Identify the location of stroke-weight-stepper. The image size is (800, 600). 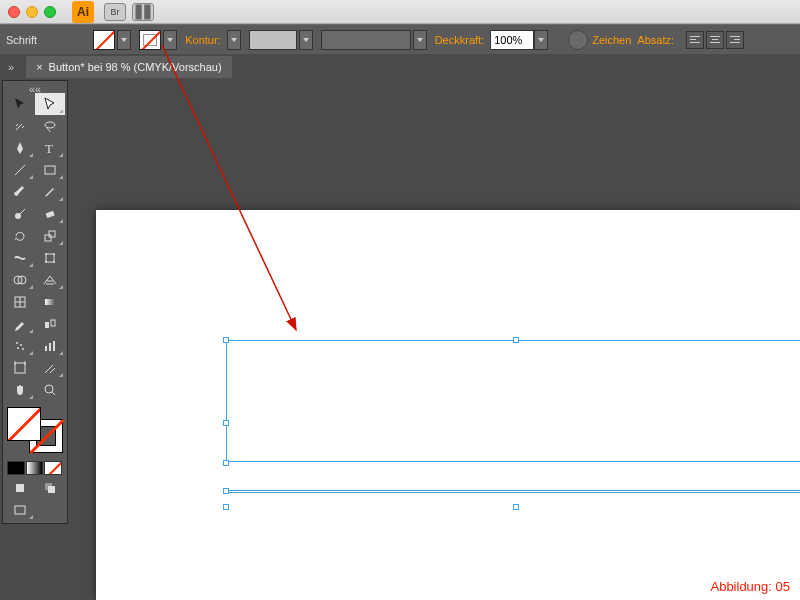
(234, 40).